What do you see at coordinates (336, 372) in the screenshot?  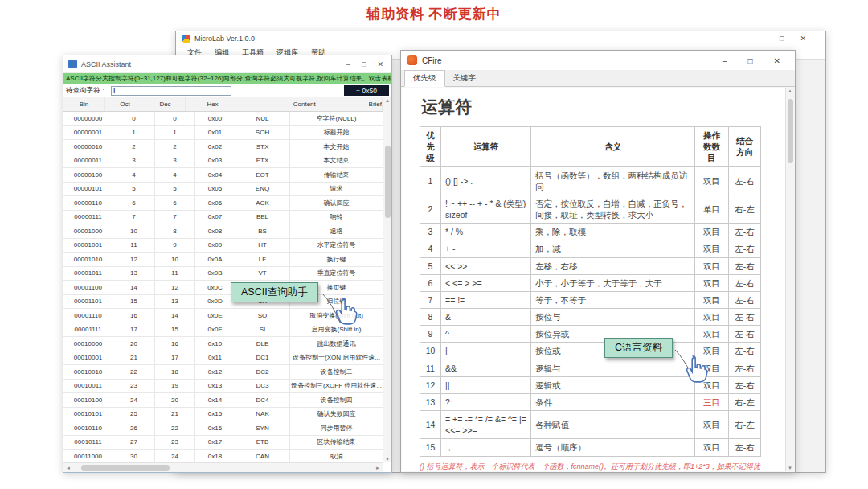 I see `brief-cell: 设备控制二` at bounding box center [336, 372].